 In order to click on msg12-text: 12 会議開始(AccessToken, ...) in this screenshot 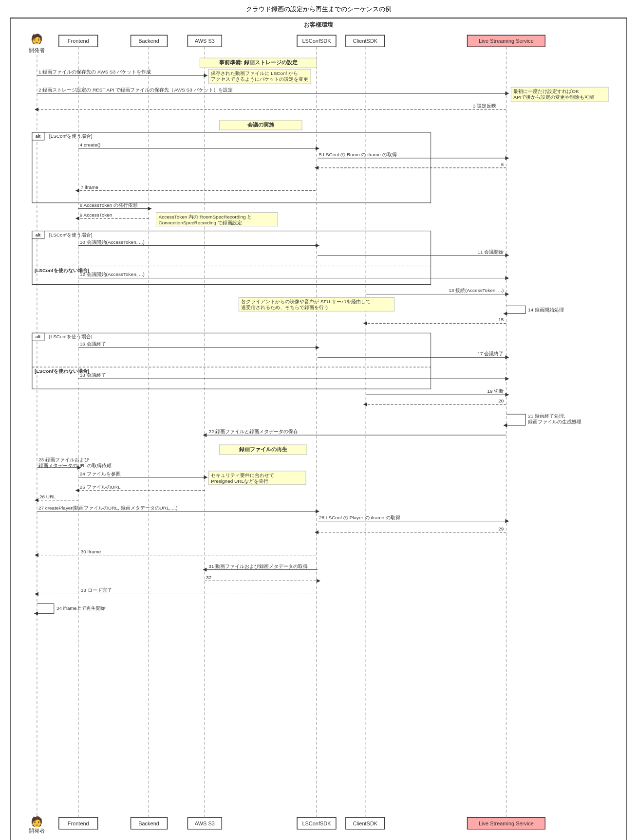, I will do `click(112, 274)`.